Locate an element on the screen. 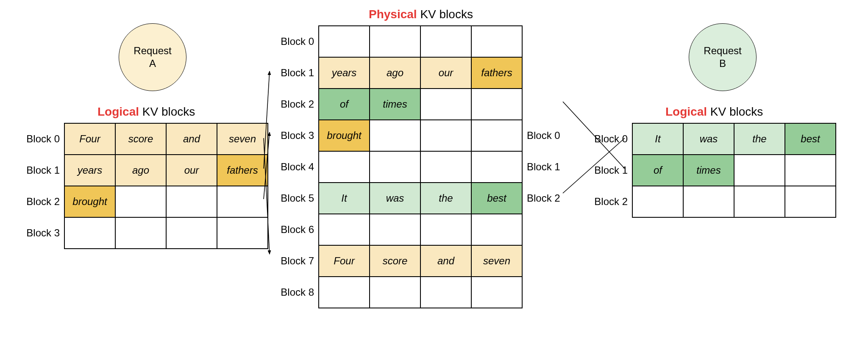  table-b-cell: best is located at coordinates (810, 139).